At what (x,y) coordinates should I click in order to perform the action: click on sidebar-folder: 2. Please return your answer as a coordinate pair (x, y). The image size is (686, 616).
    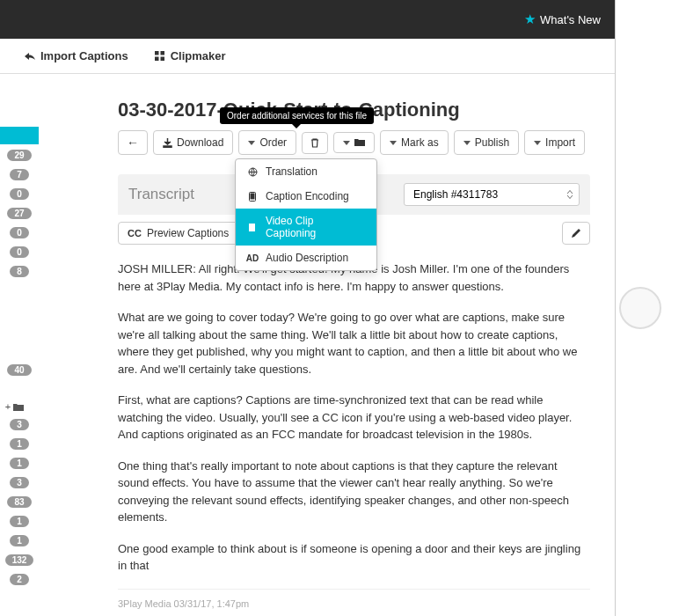
    Looking at the image, I should click on (19, 579).